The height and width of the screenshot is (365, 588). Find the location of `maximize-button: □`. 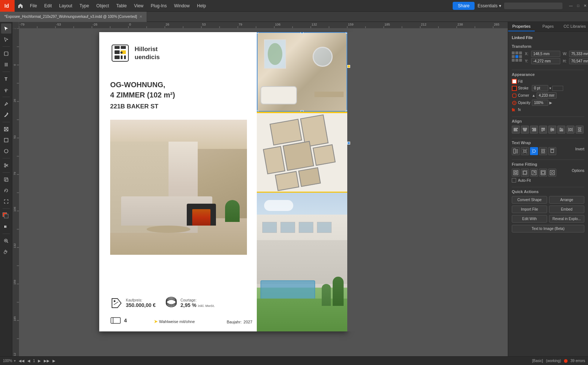

maximize-button: □ is located at coordinates (578, 6).